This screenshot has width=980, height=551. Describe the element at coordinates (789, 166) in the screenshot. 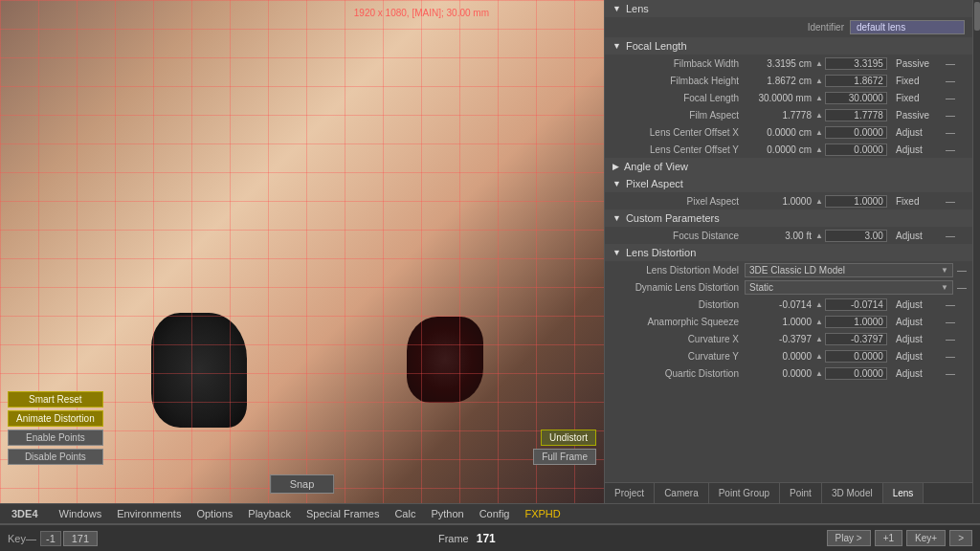

I see `angle-of-view-header: ▶ Angle of View` at that location.